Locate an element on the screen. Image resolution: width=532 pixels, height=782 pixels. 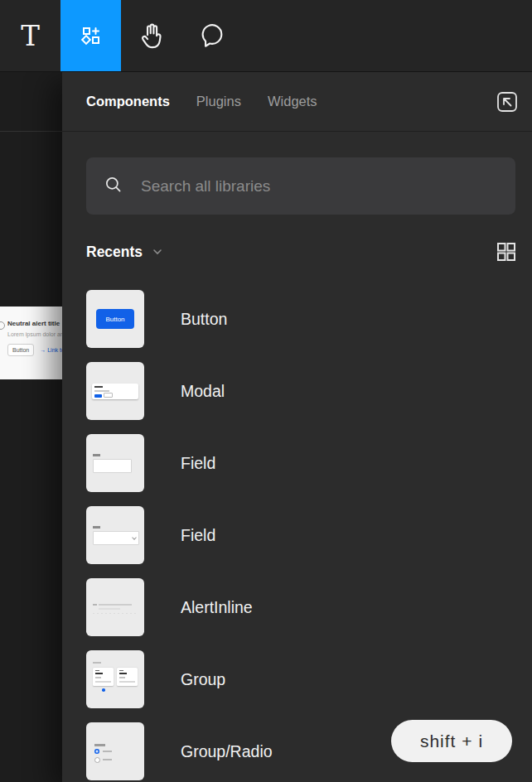
pop-out-button is located at coordinates (507, 102).